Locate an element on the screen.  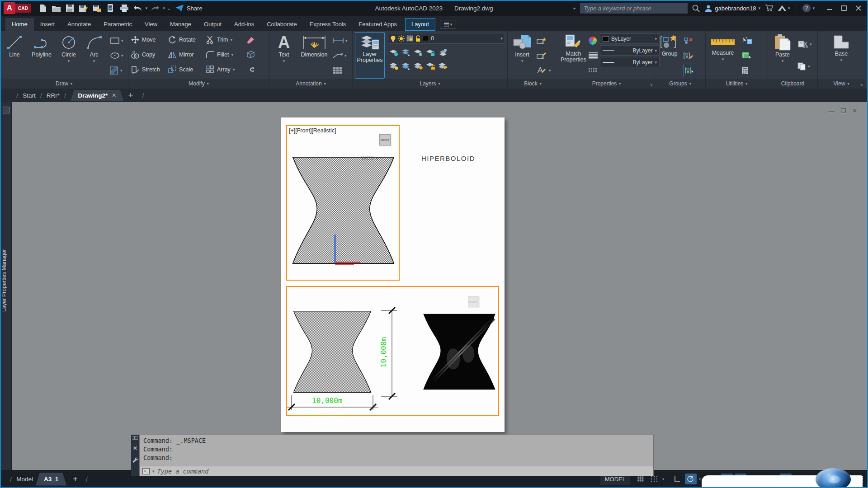
linetype-dropdown: ByLayer ▾ is located at coordinates (630, 51).